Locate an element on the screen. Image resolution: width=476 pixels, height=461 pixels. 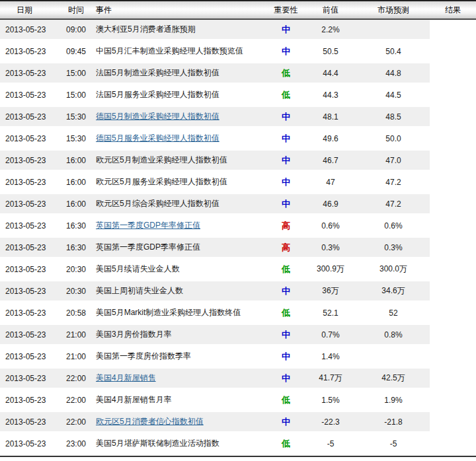
event-cell: 美国5月Markit制造业采购经理人指数终值 is located at coordinates (178, 314).